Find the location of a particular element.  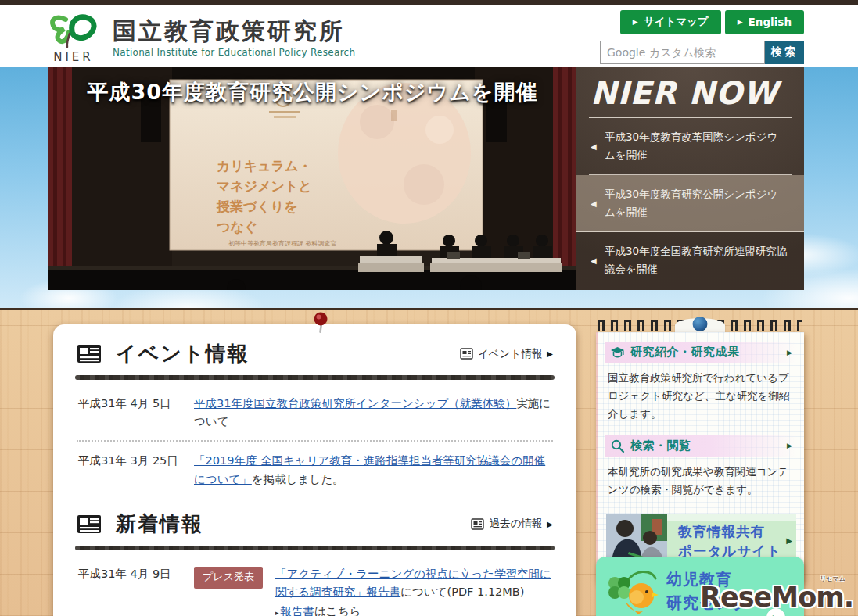

search-browse-link: 検索・閲覧 ▶ is located at coordinates (701, 446).